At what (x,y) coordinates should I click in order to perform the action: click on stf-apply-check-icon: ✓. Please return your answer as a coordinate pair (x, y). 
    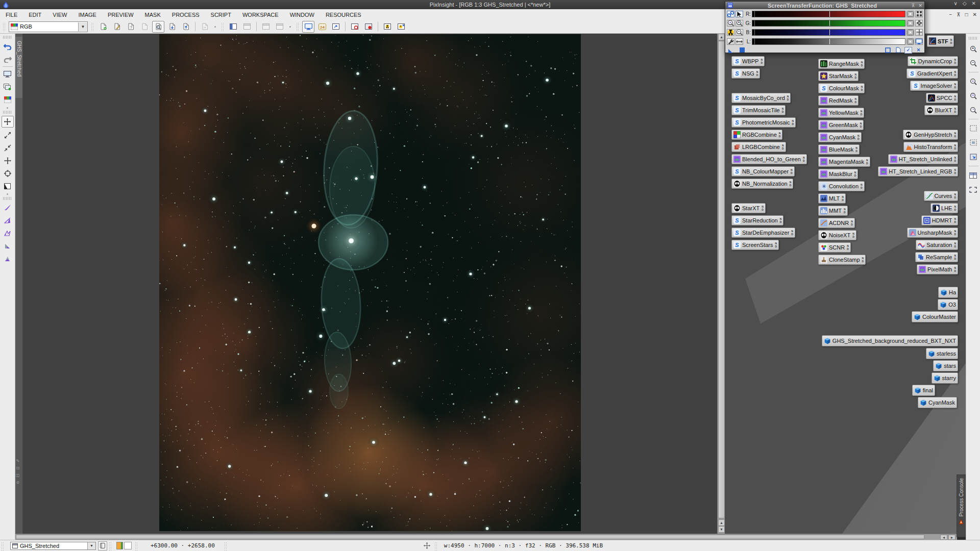
    Looking at the image, I should click on (909, 50).